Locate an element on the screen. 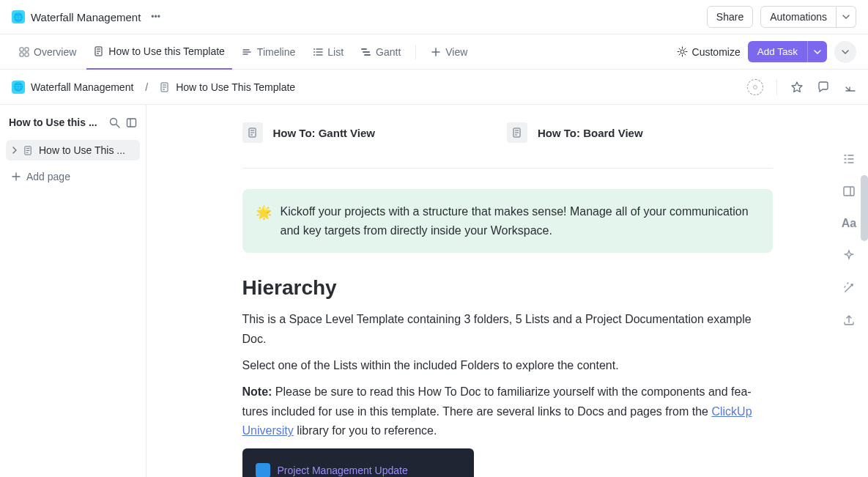  outline-icon is located at coordinates (849, 159).